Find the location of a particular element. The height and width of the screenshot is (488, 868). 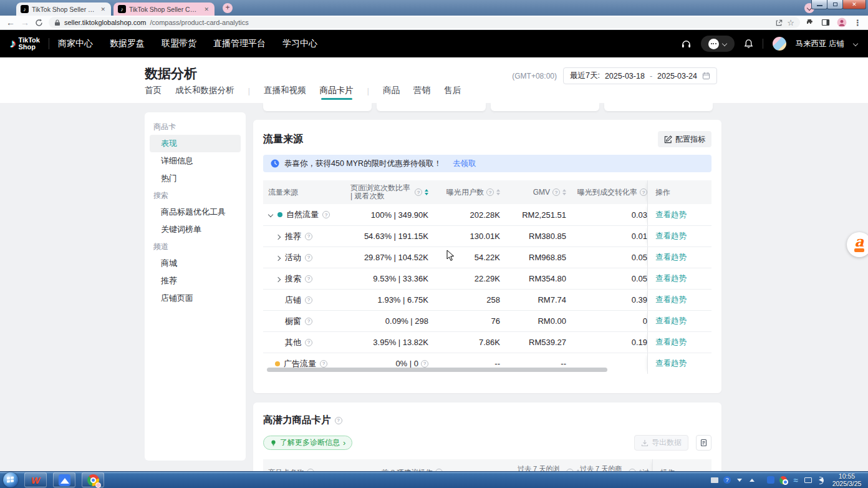

export-data-button: 导出数据 is located at coordinates (661, 443).